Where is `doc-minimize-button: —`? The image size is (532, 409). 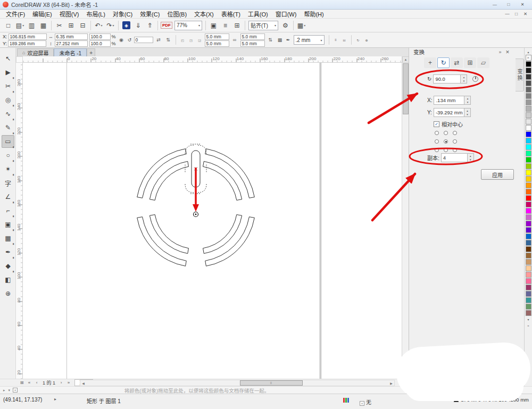 doc-minimize-button: — is located at coordinates (508, 14).